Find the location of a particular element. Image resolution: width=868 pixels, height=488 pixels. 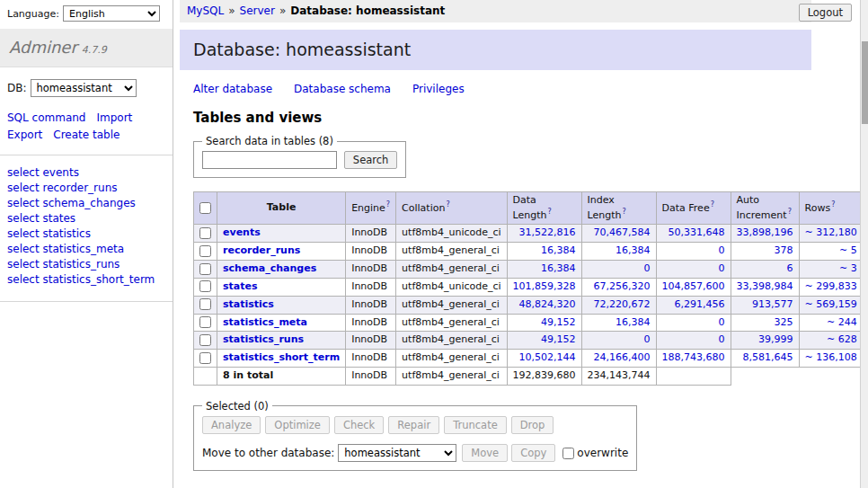

rows-link: ~ 312,180 is located at coordinates (831, 232).